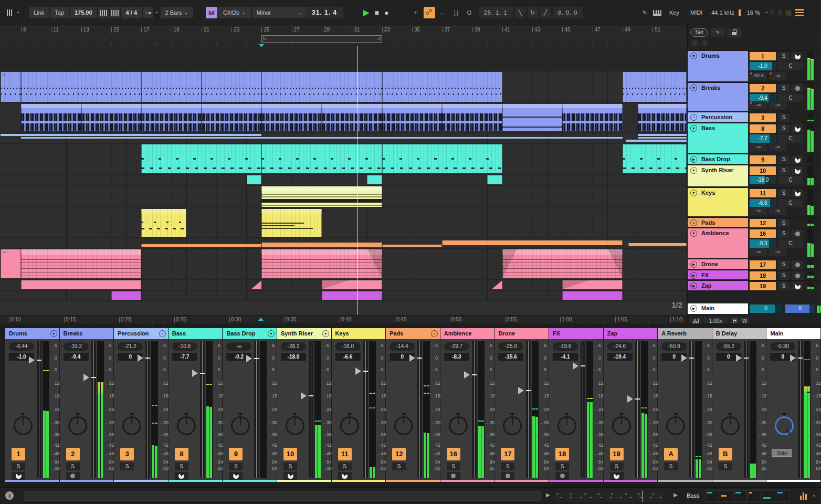 This screenshot has width=821, height=504. What do you see at coordinates (695, 43) in the screenshot?
I see `history-back-icon: ←` at bounding box center [695, 43].